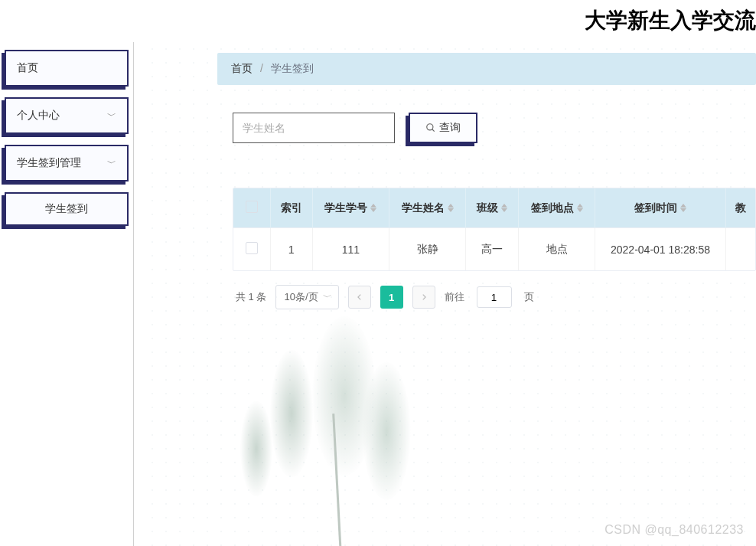 The height and width of the screenshot is (546, 756). Describe the element at coordinates (292, 68) in the screenshot. I see `breadcrumb-current: 学生签到` at that location.